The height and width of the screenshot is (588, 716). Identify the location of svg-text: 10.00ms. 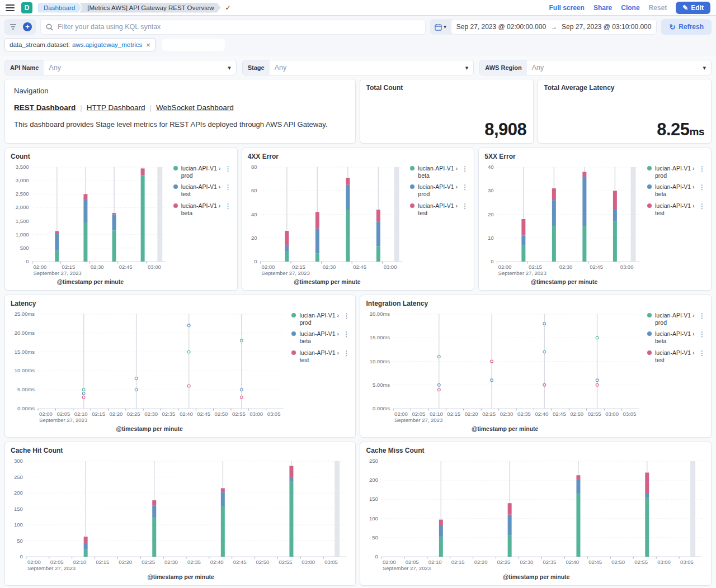
(25, 370).